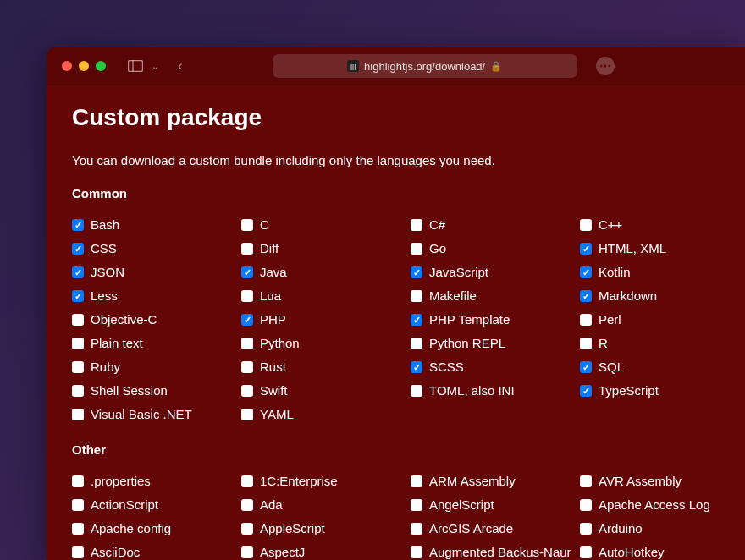  What do you see at coordinates (628, 391) in the screenshot?
I see `language-label: TypeScript` at bounding box center [628, 391].